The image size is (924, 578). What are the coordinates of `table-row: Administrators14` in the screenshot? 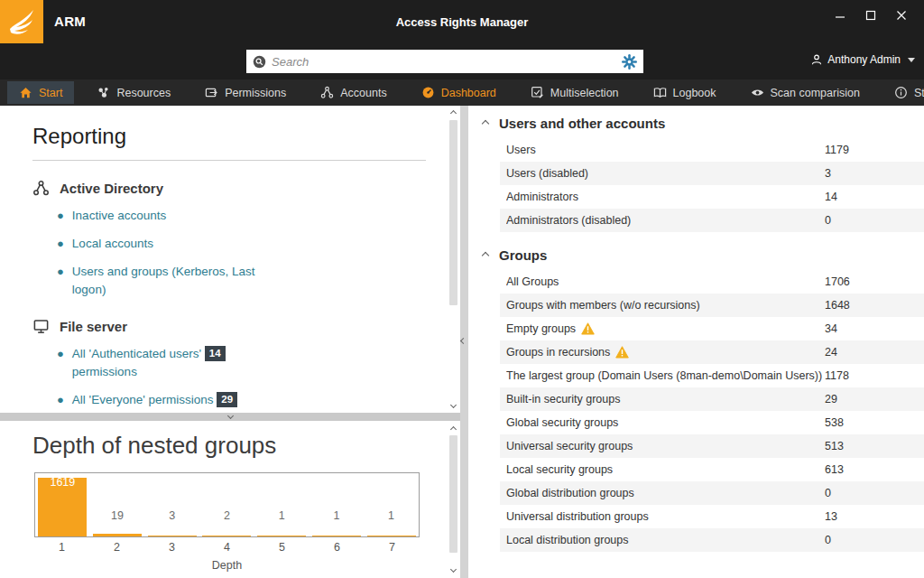 It's located at (712, 197).